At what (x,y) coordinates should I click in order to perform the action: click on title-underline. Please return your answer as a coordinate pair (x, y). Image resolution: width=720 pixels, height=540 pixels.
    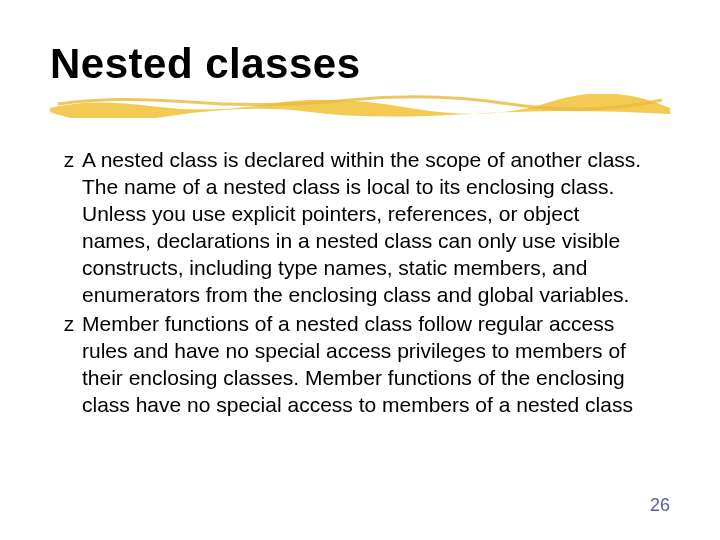
    Looking at the image, I should click on (360, 106).